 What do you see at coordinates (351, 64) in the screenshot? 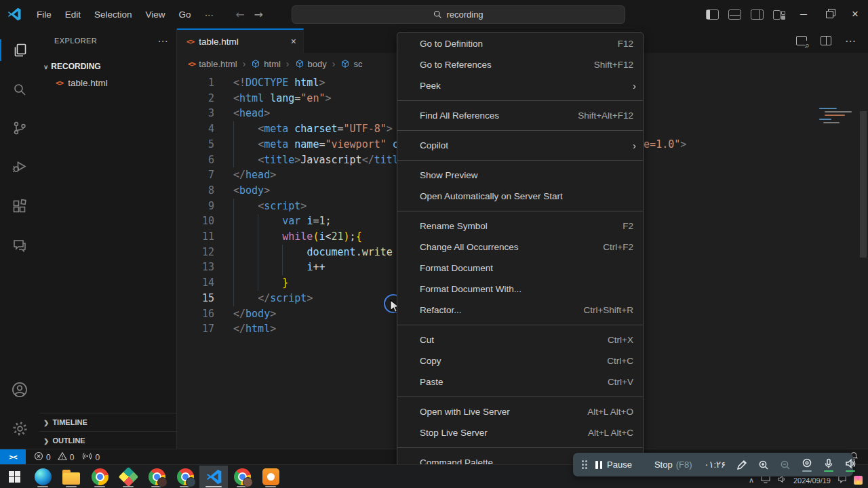
I see `breadcrumb-item-sc: sc` at bounding box center [351, 64].